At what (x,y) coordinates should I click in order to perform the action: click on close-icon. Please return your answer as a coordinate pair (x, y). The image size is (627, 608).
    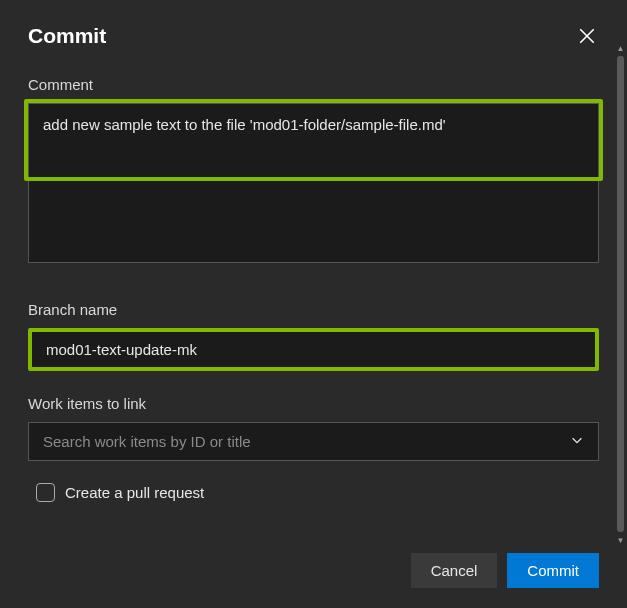
    Looking at the image, I should click on (587, 36).